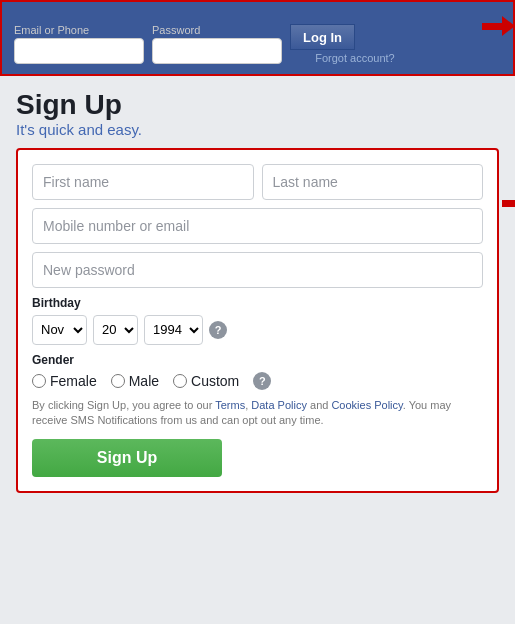 This screenshot has height=624, width=515. Describe the element at coordinates (322, 37) in the screenshot. I see `login-button: Log In` at that location.